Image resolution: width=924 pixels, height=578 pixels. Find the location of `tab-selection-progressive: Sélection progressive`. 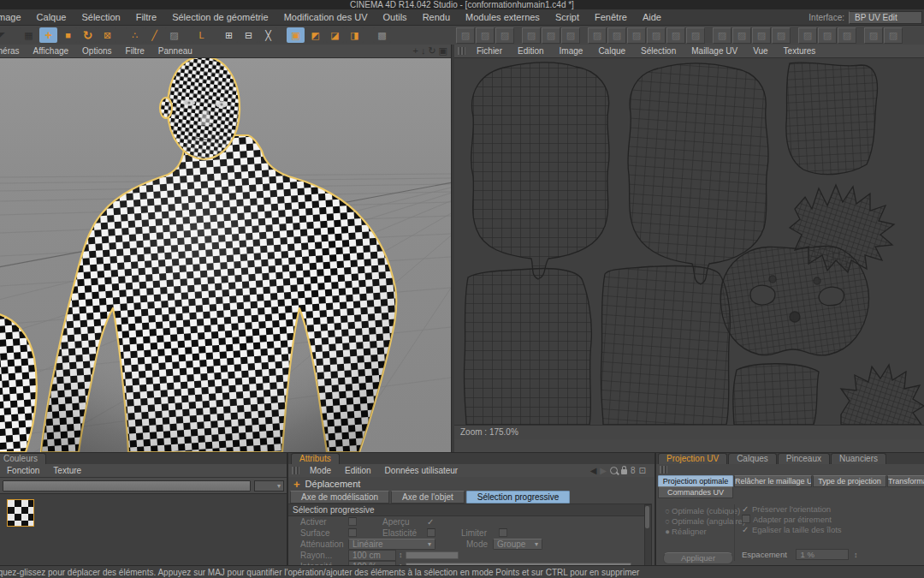

tab-selection-progressive: Sélection progressive is located at coordinates (518, 497).